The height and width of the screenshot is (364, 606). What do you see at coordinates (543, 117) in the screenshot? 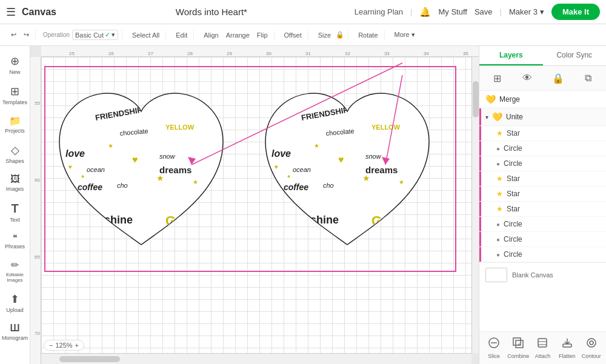
I see `layer-group-unite: ▾ 💛 Unite` at bounding box center [543, 117].